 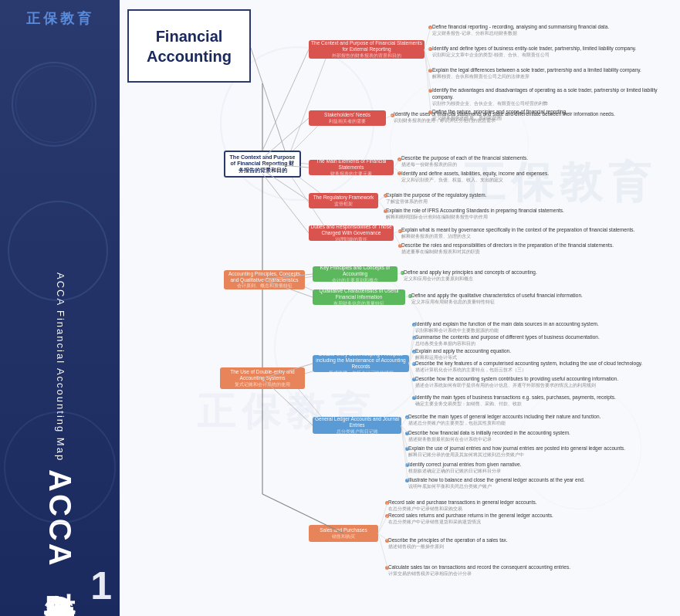 What do you see at coordinates (465, 161) in the screenshot?
I see `leaf-describe-purpose: Describe the purpose of each of the fina…` at bounding box center [465, 161].